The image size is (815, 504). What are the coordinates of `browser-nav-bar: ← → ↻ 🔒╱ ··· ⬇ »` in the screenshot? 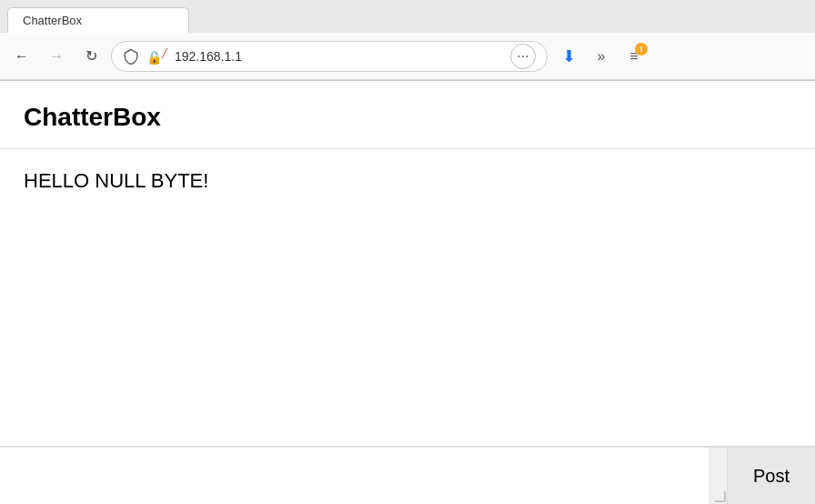 It's located at (408, 56).